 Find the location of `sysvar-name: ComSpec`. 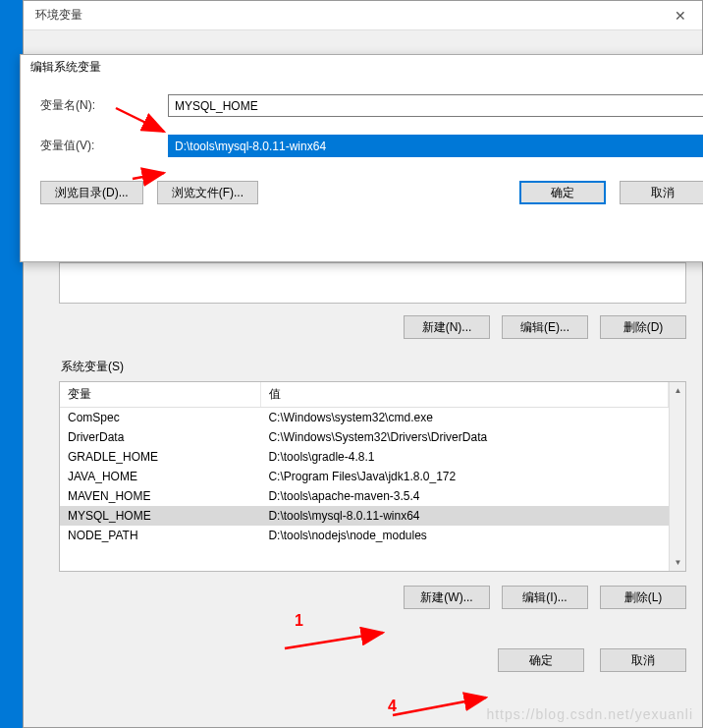

sysvar-name: ComSpec is located at coordinates (160, 419).